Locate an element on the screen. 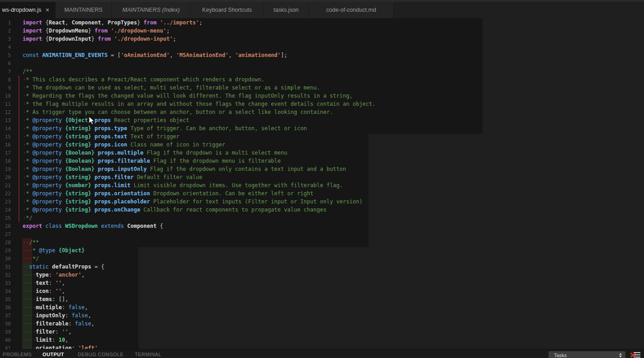 The height and width of the screenshot is (358, 644). panel-tab-output: OUTPUT is located at coordinates (53, 354).